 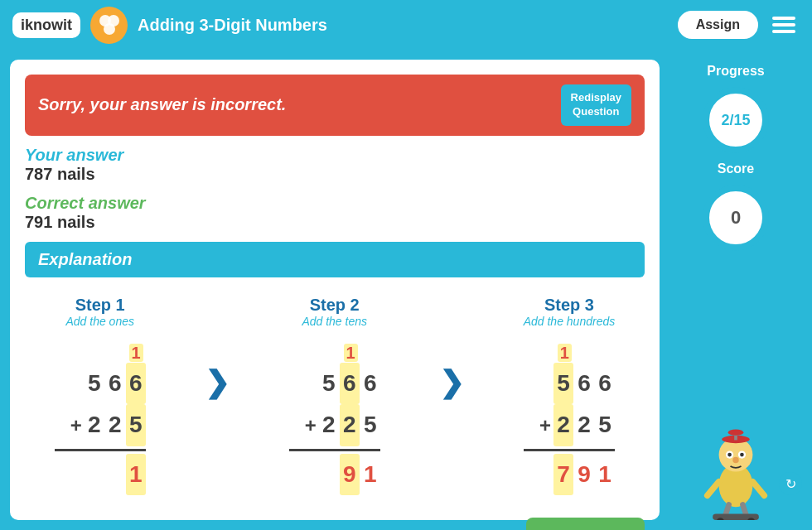 I want to click on progress-value: 2/15, so click(x=736, y=121).